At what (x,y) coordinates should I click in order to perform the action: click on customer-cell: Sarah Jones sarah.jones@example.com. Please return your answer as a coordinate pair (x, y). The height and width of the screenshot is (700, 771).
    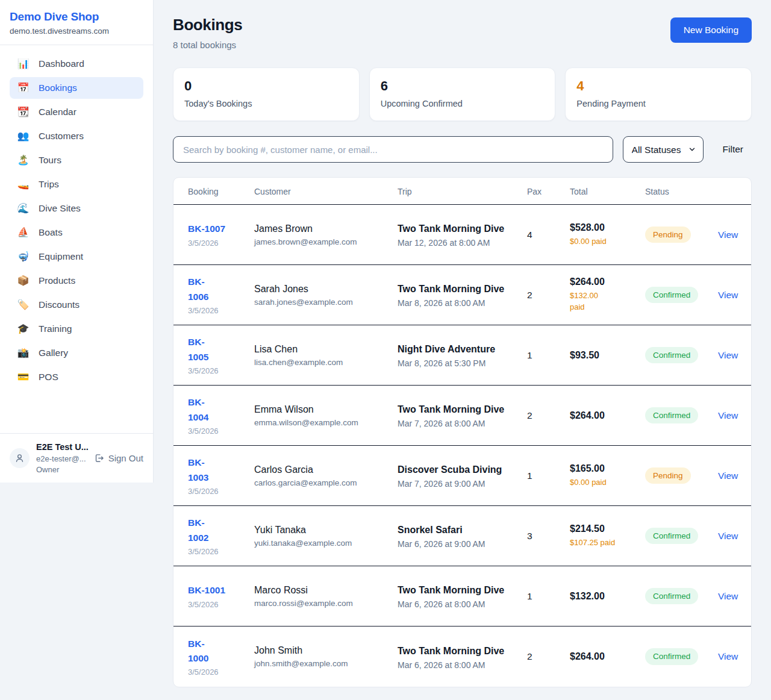
    Looking at the image, I should click on (326, 295).